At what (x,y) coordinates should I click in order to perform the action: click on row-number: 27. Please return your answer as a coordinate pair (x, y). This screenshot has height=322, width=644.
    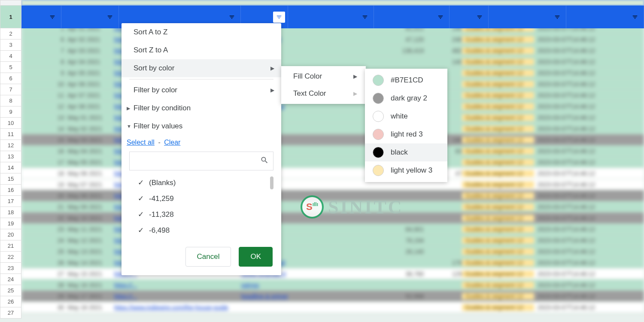
    Looking at the image, I should click on (11, 313).